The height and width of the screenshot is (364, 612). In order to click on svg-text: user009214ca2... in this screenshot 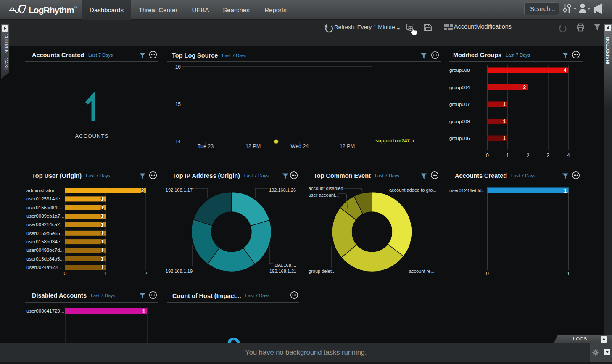, I will do `click(45, 224)`.